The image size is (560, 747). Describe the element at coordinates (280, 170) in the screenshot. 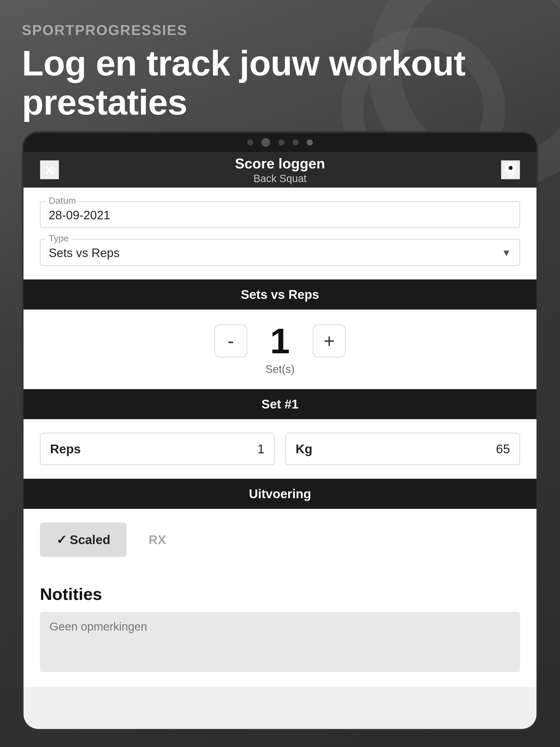

I see `nav-center: Score loggen Back Squat` at that location.